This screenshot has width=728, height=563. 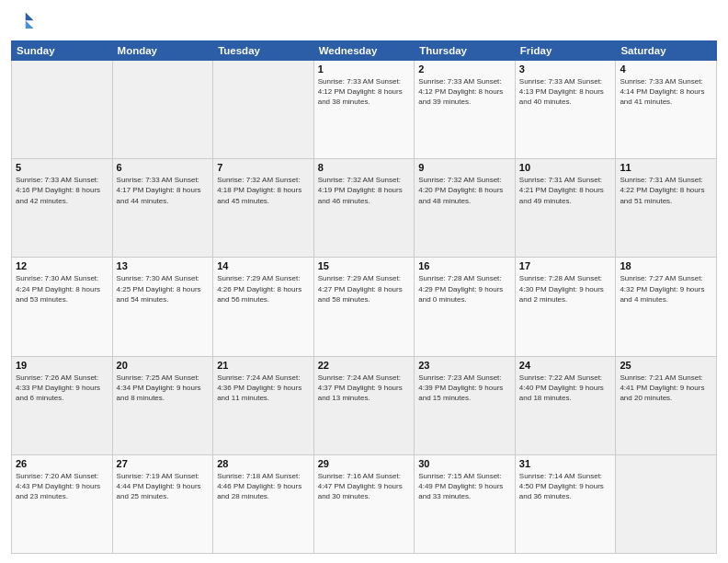 What do you see at coordinates (566, 266) in the screenshot?
I see `day-number: 17` at bounding box center [566, 266].